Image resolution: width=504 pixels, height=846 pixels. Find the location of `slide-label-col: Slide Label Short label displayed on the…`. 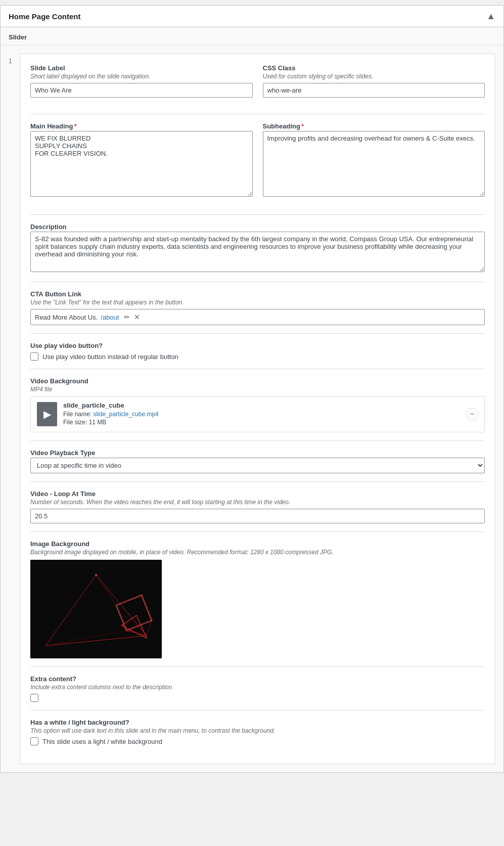

slide-label-col: Slide Label Short label displayed on the… is located at coordinates (142, 85).